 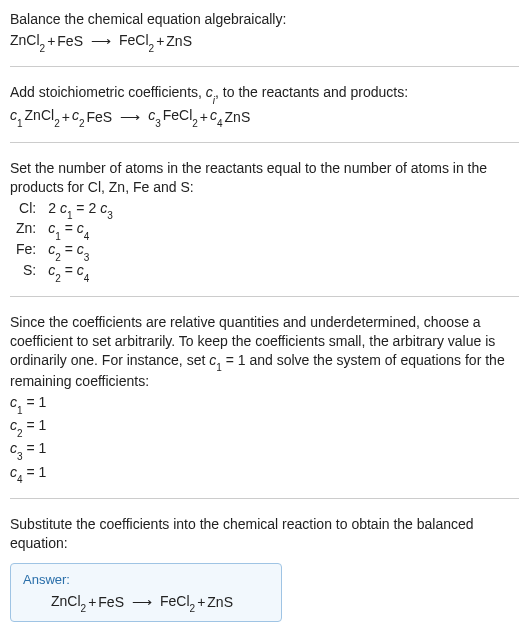 I want to click on table-row: S: c2 = c4, so click(x=64, y=272).